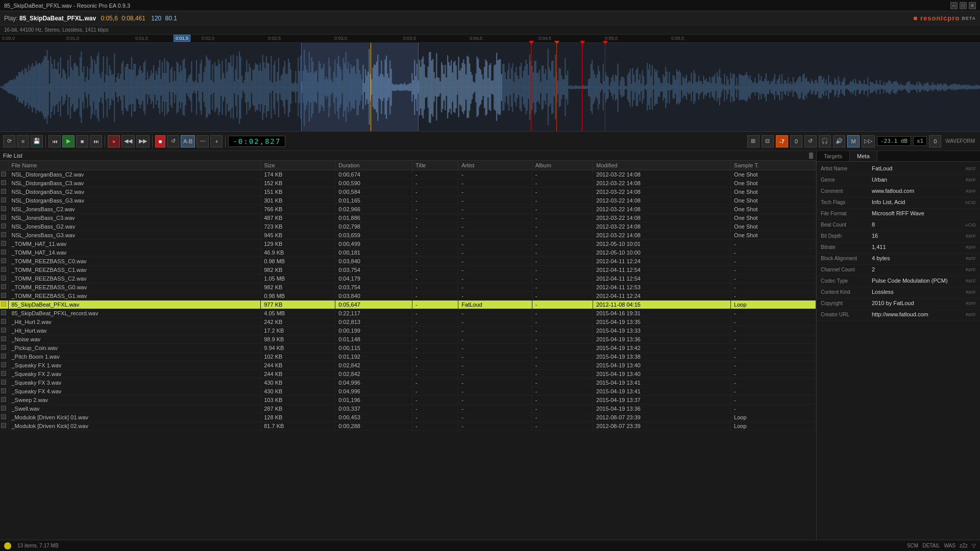 The image size is (980, 551). I want to click on title-text: 85_SkipDaBeat_PFXL.wav - Resonic Pro EA …, so click(67, 6).